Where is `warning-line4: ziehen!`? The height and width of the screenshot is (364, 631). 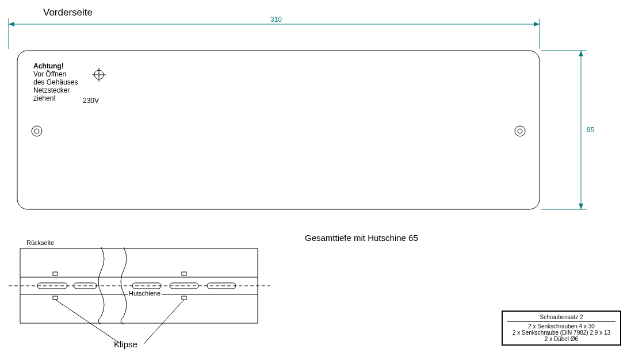 warning-line4: ziehen! is located at coordinates (55, 98).